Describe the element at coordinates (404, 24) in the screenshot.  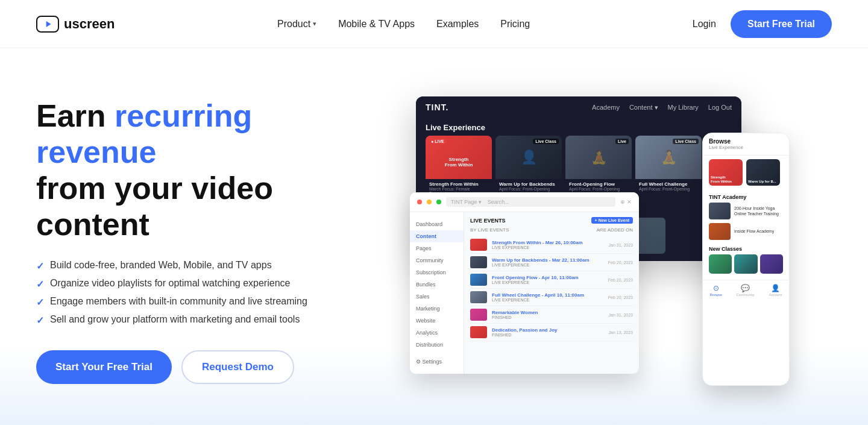
I see `nav-links: Product ▾ Mobile & TV Apps Examples Pric…` at that location.